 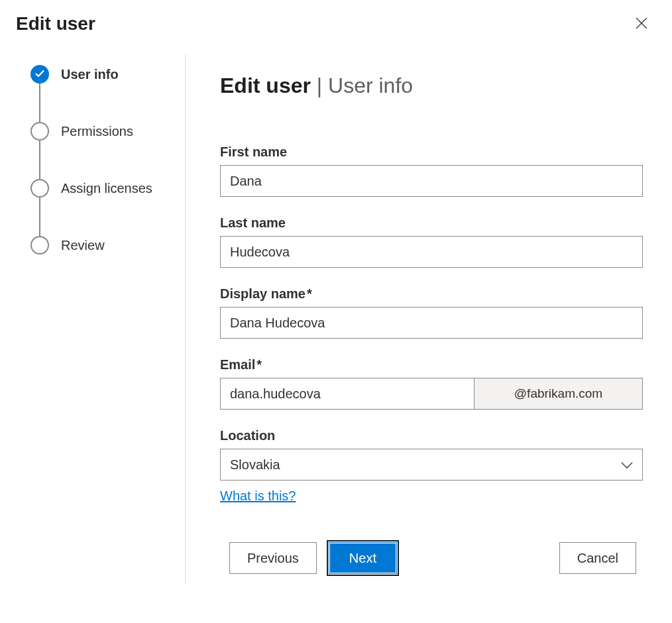 What do you see at coordinates (431, 313) in the screenshot?
I see `field-display-name: Display name*` at bounding box center [431, 313].